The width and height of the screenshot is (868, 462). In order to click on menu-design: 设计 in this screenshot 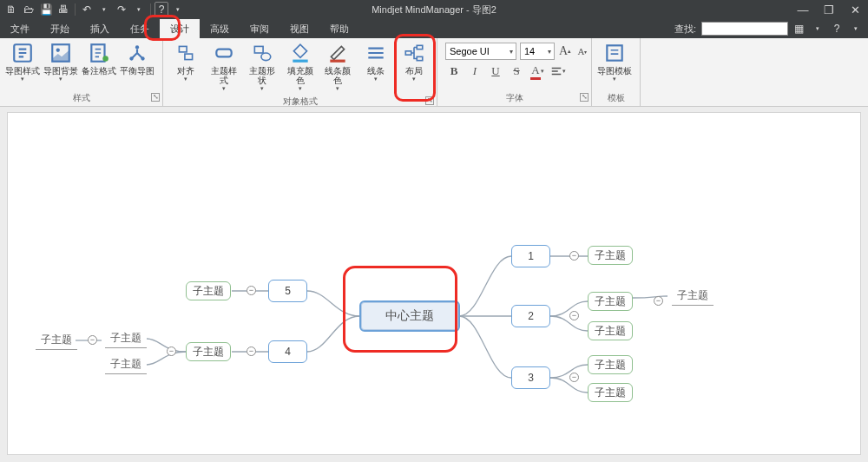, I will do `click(180, 29)`.